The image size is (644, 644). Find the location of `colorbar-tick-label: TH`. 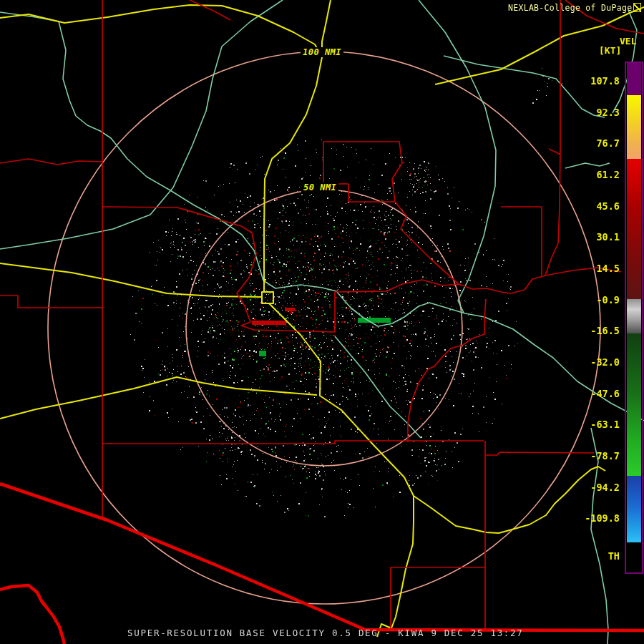

colorbar-tick-label: TH is located at coordinates (614, 556).